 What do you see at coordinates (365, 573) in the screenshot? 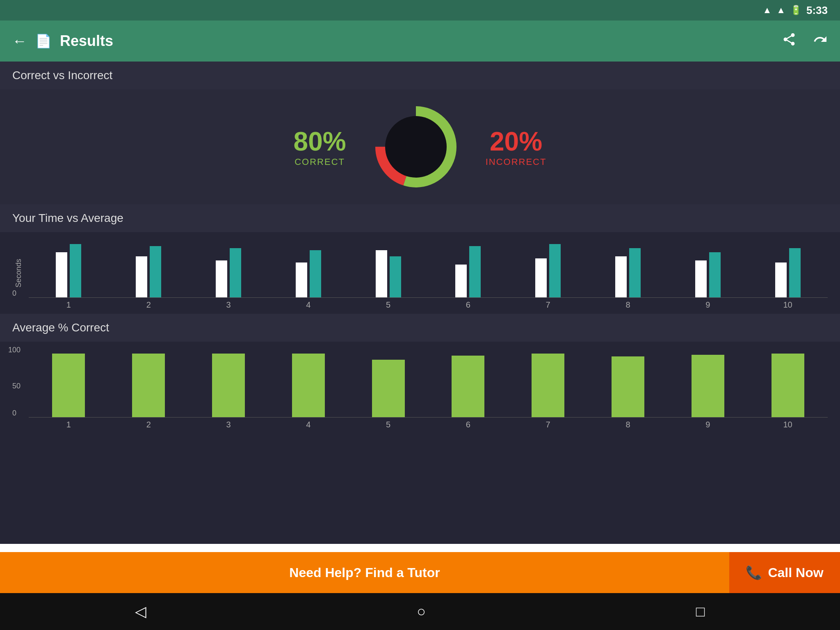
I see `find-tutor-banner: Need Help? Find a Tutor` at bounding box center [365, 573].